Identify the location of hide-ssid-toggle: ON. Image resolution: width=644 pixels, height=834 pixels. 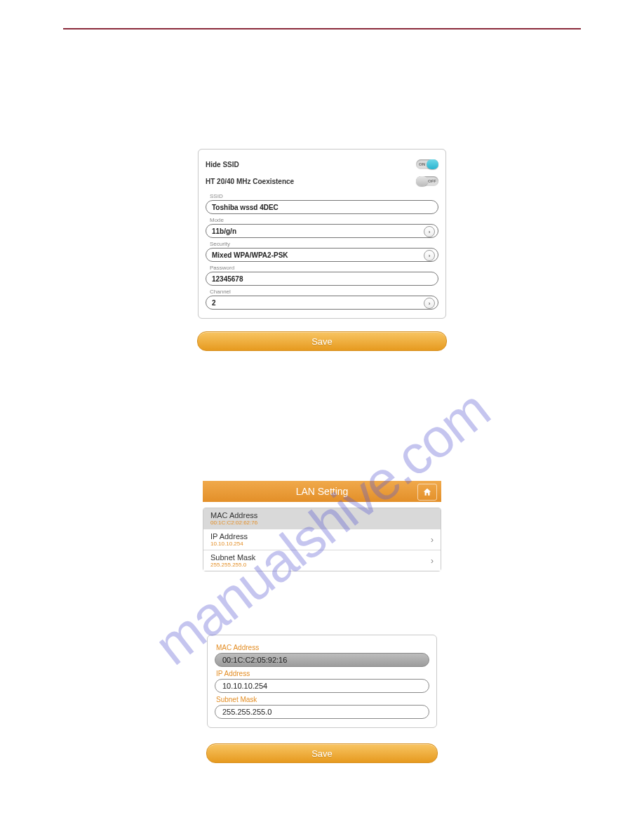
(427, 164).